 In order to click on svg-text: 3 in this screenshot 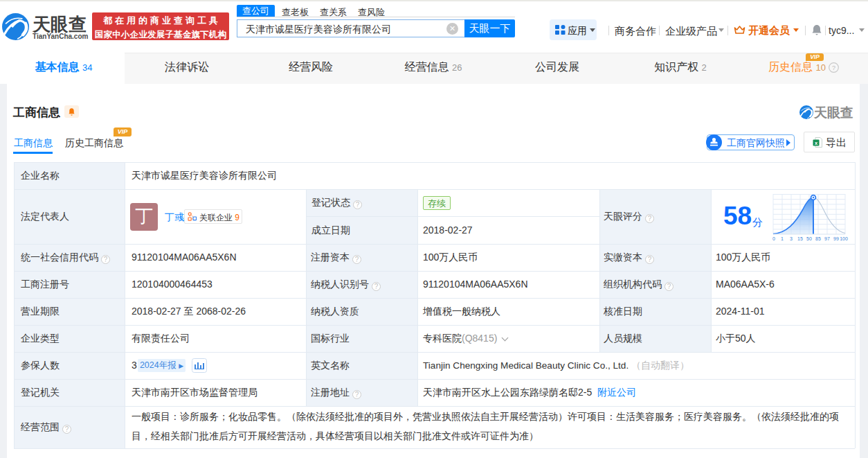, I will do `click(791, 238)`.